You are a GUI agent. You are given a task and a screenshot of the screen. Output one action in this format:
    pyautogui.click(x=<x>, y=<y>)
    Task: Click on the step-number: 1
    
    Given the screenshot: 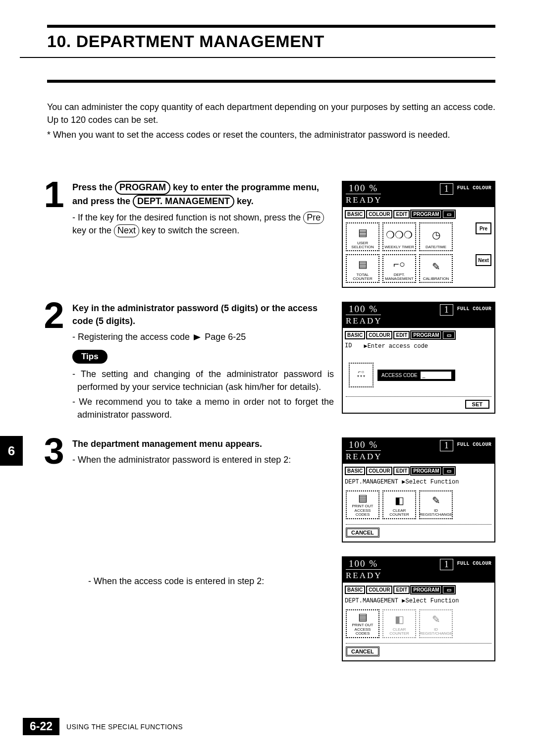 What is the action you would take?
    pyautogui.click(x=54, y=195)
    